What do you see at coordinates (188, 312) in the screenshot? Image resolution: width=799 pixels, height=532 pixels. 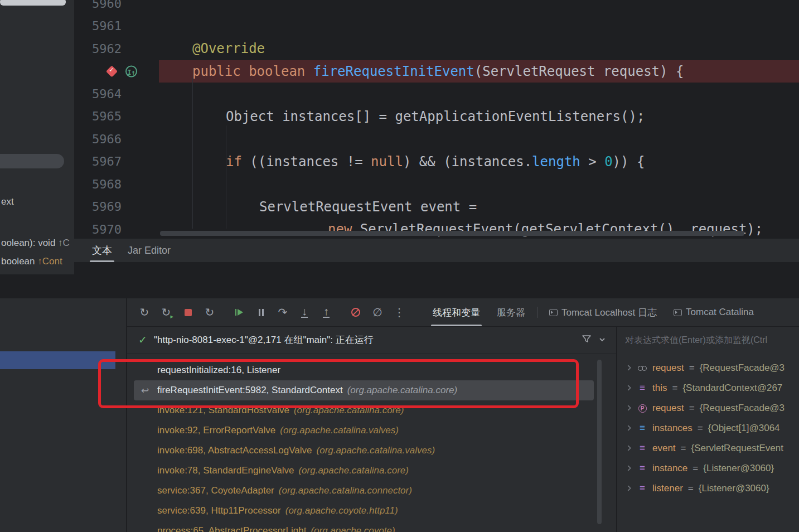 I see `stop-button` at bounding box center [188, 312].